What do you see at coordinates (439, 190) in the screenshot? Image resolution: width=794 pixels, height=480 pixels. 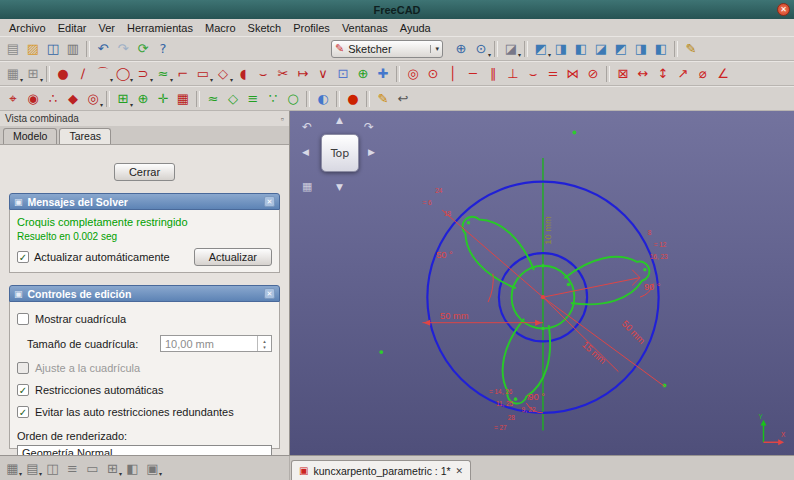 I see `constraint-label: 24` at bounding box center [439, 190].